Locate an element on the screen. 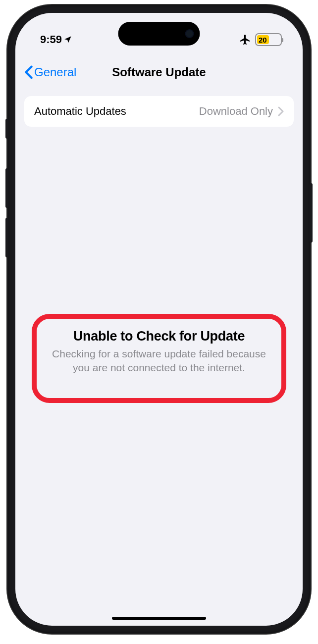 This screenshot has height=644, width=318. location-arrow-icon is located at coordinates (68, 40).